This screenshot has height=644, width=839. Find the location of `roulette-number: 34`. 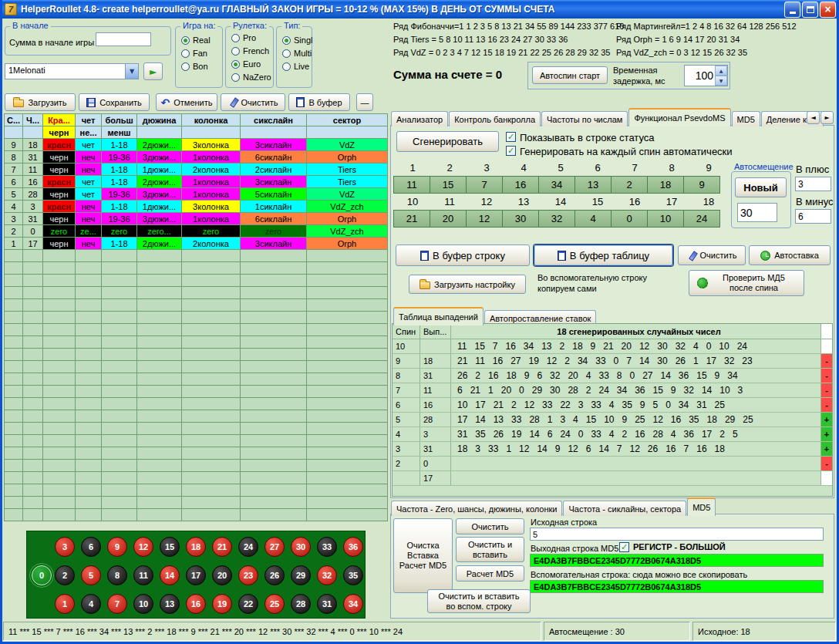

roulette-number: 34 is located at coordinates (353, 604).